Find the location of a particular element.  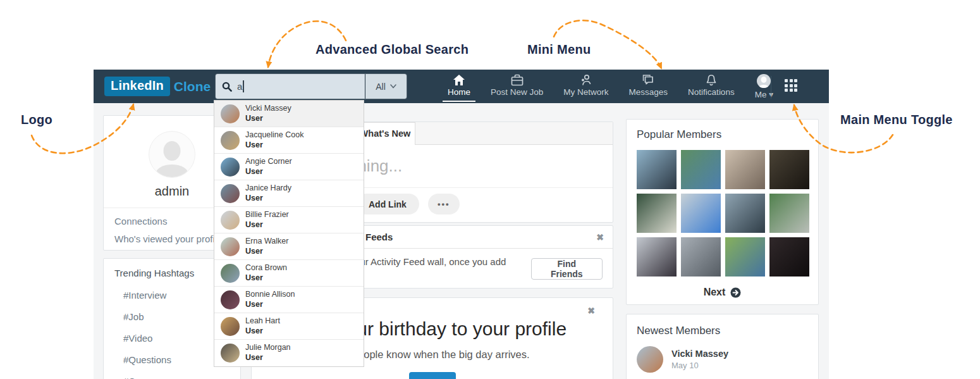

logo-badge: LinkedIn is located at coordinates (137, 86).